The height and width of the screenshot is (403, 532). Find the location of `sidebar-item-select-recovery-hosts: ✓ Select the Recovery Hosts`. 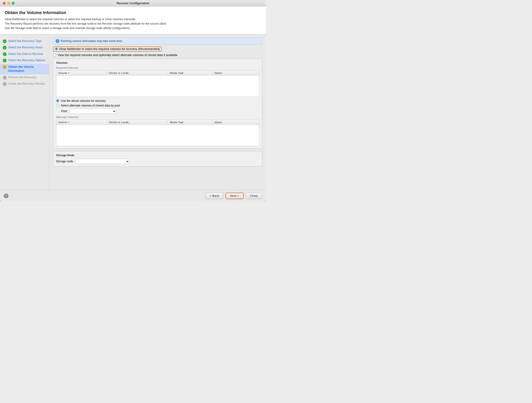

sidebar-item-select-recovery-hosts: ✓ Select the Recovery Hosts is located at coordinates (25, 48).